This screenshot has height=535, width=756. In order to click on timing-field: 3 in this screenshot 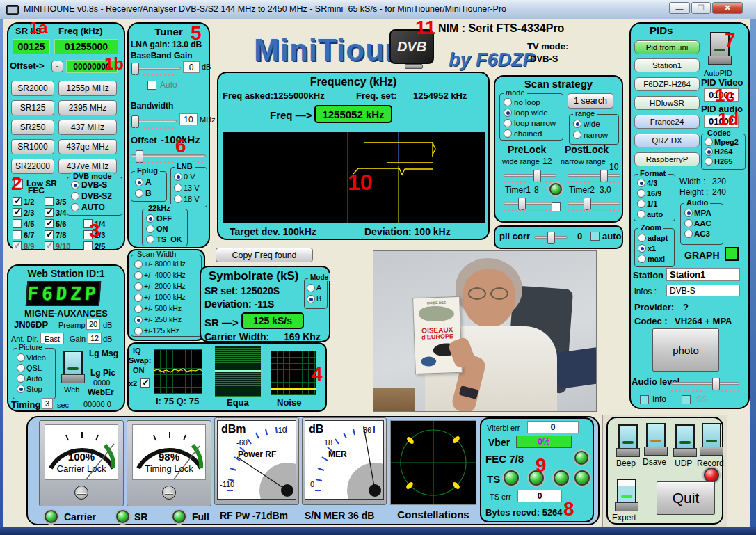, I will do `click(47, 404)`.